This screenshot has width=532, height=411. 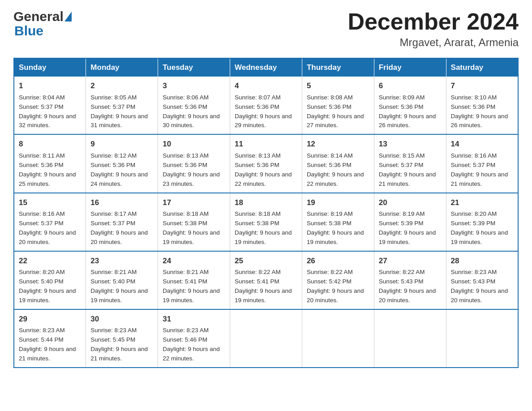 I want to click on day-info: Sunrise: 8:09 AMSunset: 5:36 PMDaylight:…, so click(x=410, y=112).